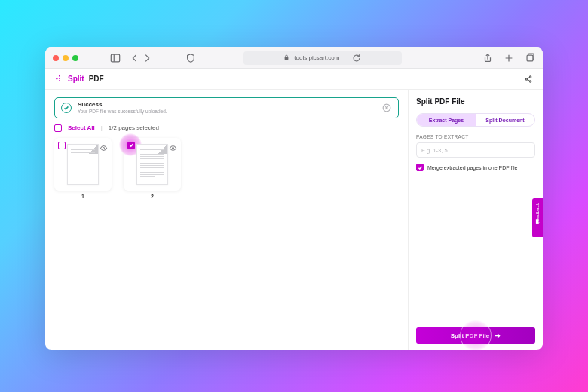 This screenshot has height=392, width=588. Describe the element at coordinates (147, 58) in the screenshot. I see `forward-button` at that location.